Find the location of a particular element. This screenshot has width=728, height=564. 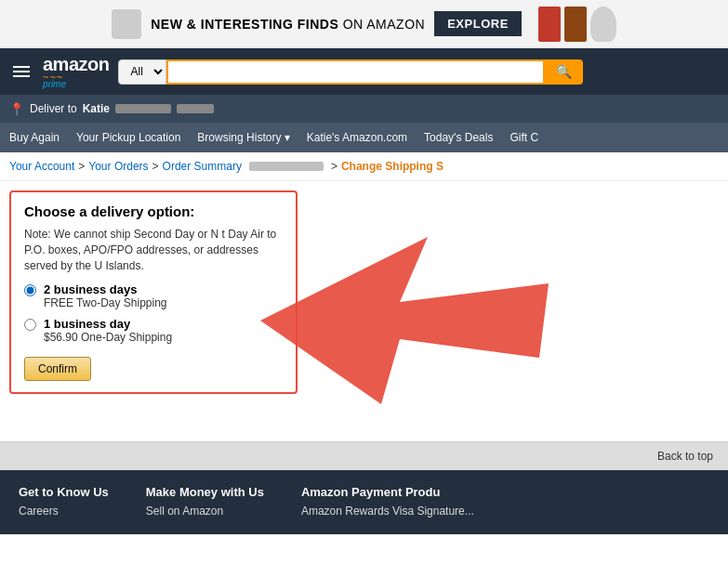

banner-products is located at coordinates (577, 24).